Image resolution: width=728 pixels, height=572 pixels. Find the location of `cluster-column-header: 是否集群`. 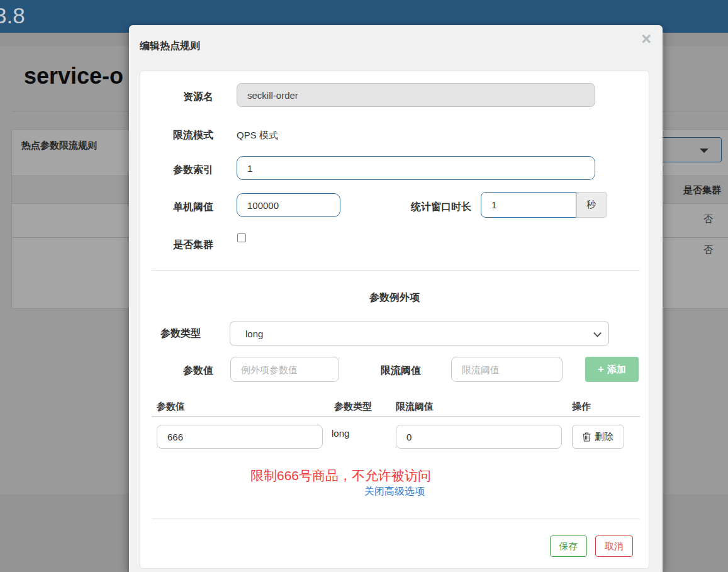

cluster-column-header: 是否集群 is located at coordinates (702, 190).